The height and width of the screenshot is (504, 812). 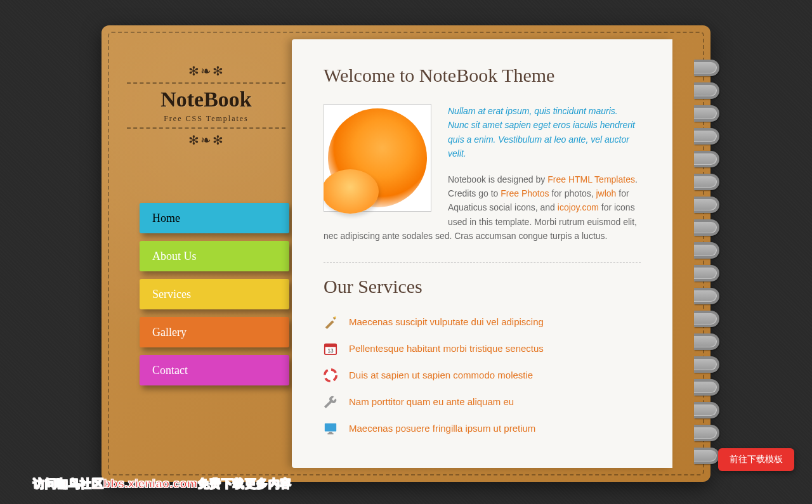 I want to click on service-text: Maecenas suscipit vulputate dui vel adip…, so click(x=447, y=322).